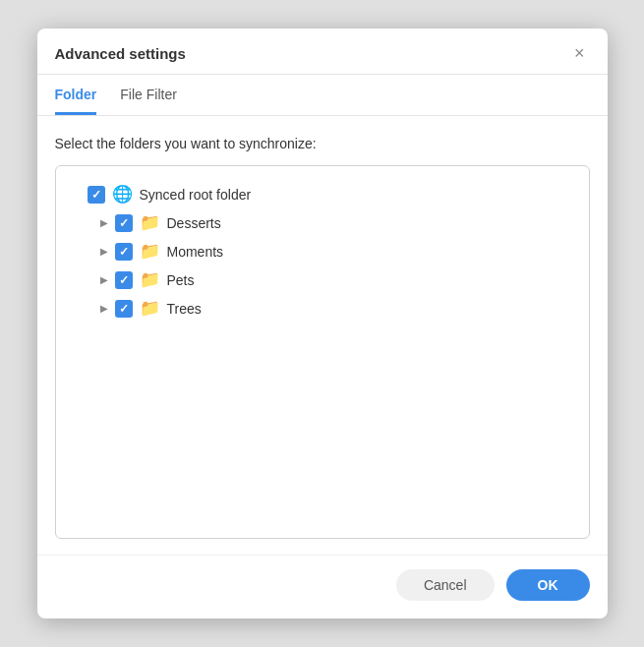 Image resolution: width=644 pixels, height=647 pixels. I want to click on tree-item-trees: ▶ ✓ 📁 Trees, so click(336, 309).